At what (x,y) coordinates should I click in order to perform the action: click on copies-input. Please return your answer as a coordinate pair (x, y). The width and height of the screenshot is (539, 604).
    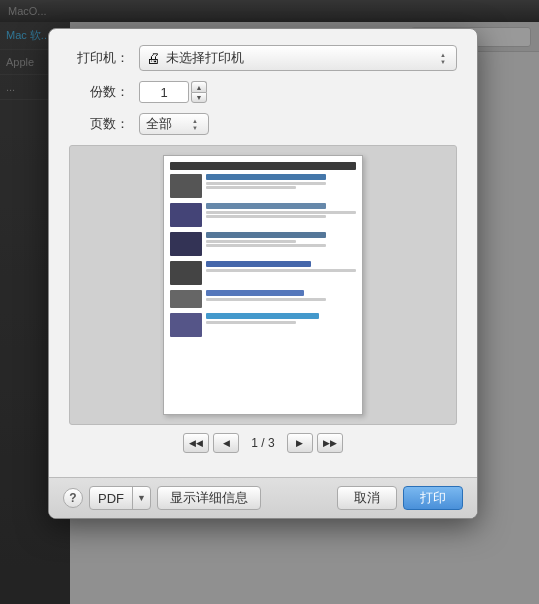
    Looking at the image, I should click on (164, 92).